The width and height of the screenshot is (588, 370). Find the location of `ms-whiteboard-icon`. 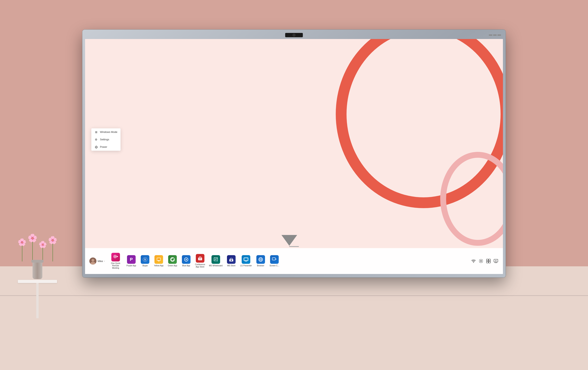

ms-whiteboard-icon is located at coordinates (216, 259).